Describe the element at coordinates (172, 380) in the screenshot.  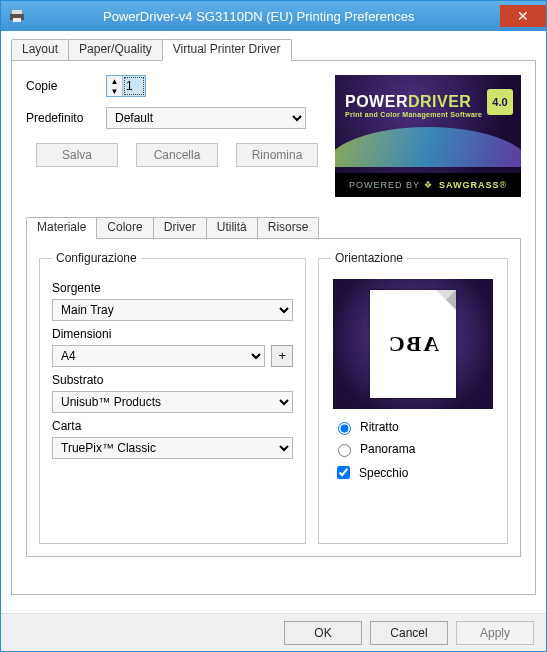
I see `substrate-label: Substrato` at that location.